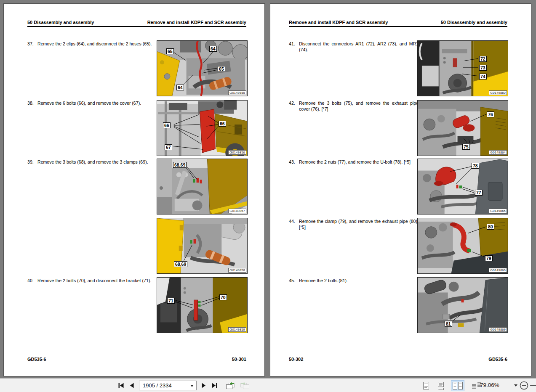 The image size is (536, 392). Describe the element at coordinates (458, 386) in the screenshot. I see `facing-layout-icon` at that location.